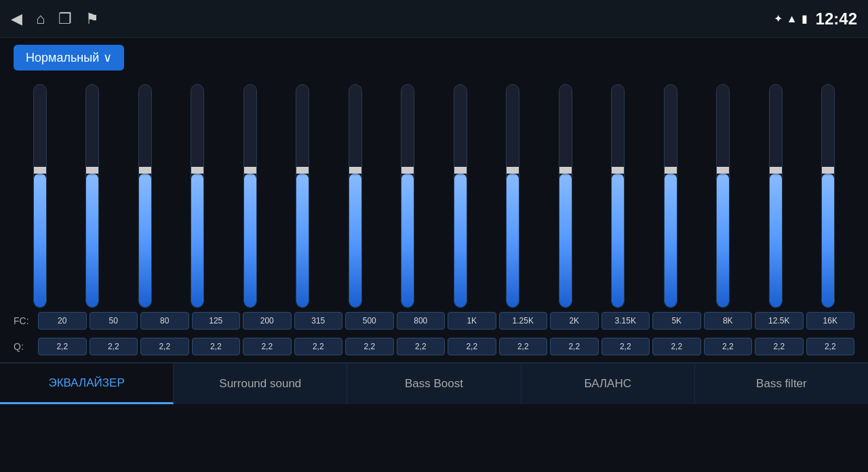 This screenshot has width=868, height=472. Describe the element at coordinates (472, 321) in the screenshot. I see `fc-btn-8: 1K` at that location.